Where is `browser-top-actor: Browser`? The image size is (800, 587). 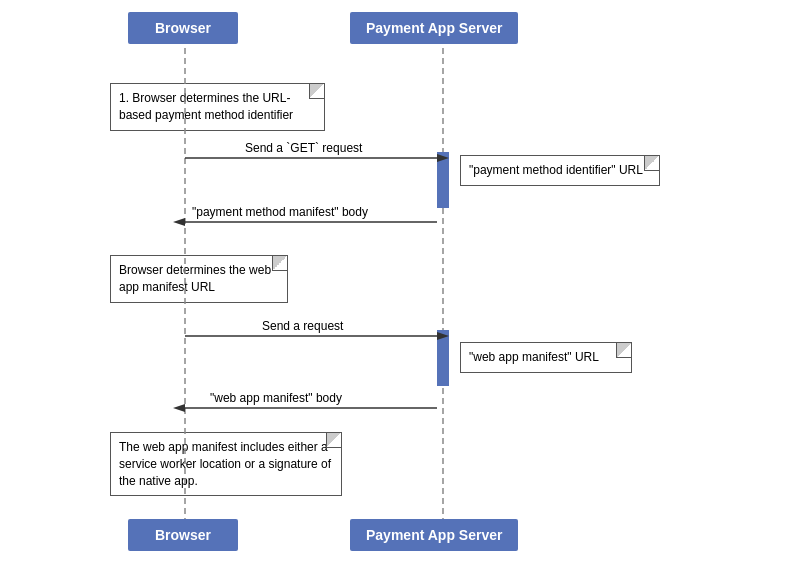 browser-top-actor: Browser is located at coordinates (183, 28).